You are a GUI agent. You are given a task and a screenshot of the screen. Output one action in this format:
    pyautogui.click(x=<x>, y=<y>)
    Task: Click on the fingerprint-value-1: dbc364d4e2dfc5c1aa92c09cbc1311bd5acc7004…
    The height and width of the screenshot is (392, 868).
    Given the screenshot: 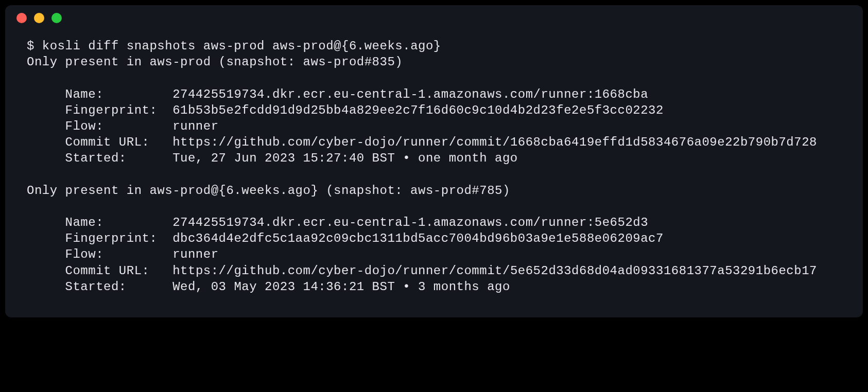 What is the action you would take?
    pyautogui.click(x=418, y=239)
    